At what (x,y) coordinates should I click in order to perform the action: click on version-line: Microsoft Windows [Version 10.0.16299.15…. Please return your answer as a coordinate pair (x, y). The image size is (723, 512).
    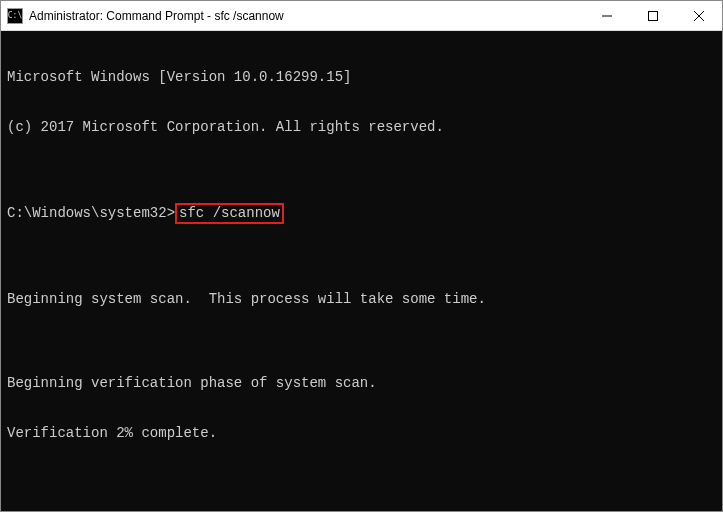
    Looking at the image, I should click on (362, 78).